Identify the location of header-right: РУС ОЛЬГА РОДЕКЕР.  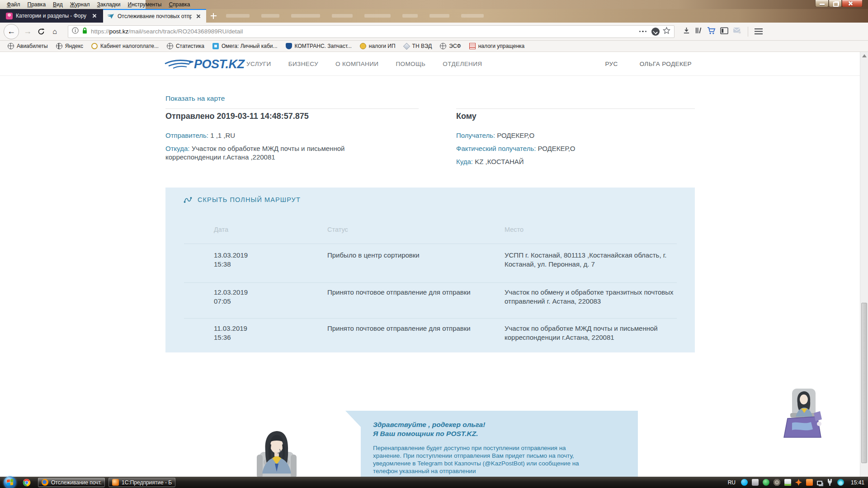
(648, 64).